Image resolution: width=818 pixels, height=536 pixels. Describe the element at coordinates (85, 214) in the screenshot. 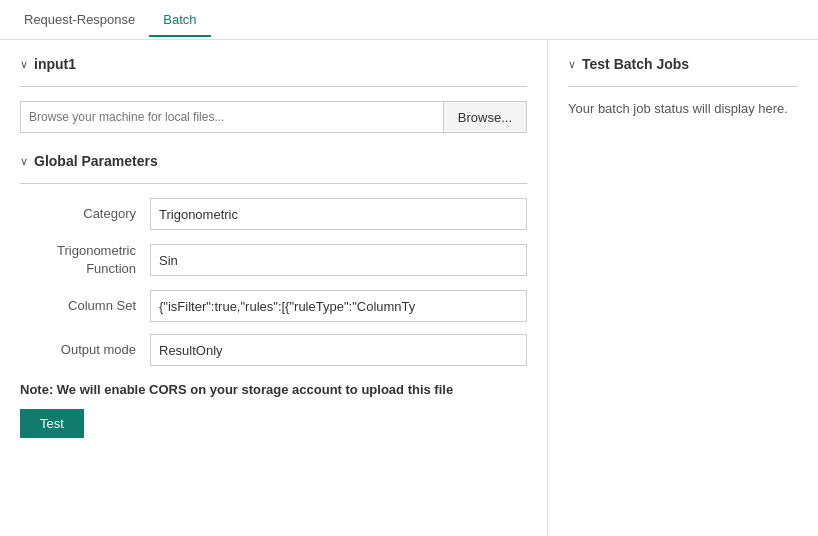

I see `param-label-category: Category` at that location.